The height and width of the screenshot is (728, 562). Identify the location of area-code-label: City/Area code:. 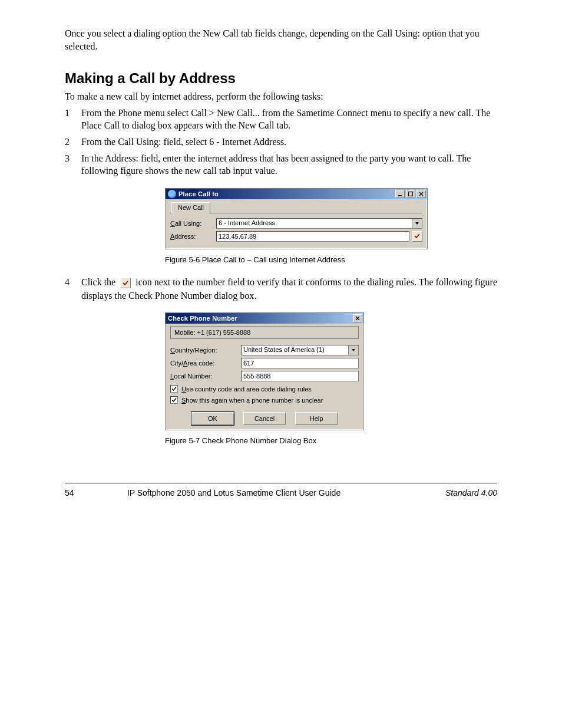
(206, 363).